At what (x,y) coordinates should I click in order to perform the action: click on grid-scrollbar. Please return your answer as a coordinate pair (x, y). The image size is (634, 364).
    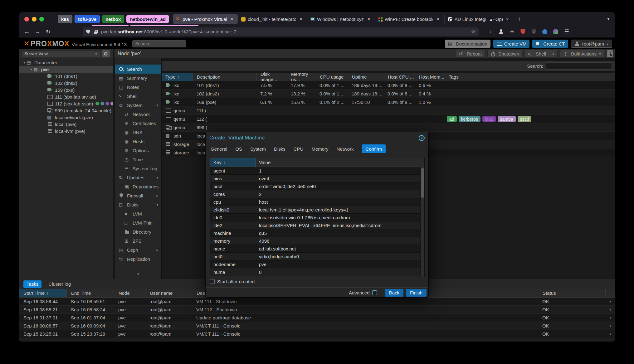
    Looking at the image, I should click on (422, 222).